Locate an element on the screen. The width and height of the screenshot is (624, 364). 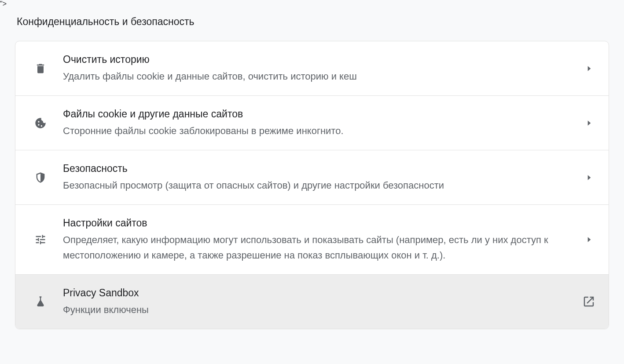
row-clear-browsing-data: Очистить историю Удалить файлы cookie и … is located at coordinates (312, 69).